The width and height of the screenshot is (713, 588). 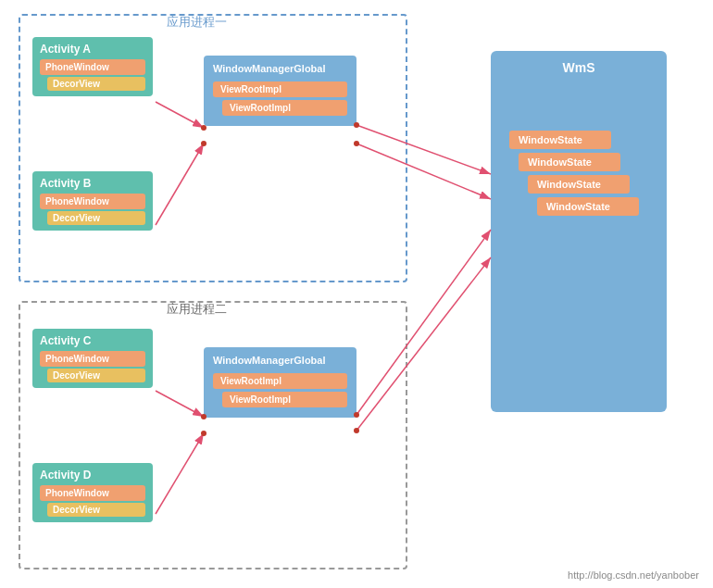 What do you see at coordinates (579, 184) in the screenshot?
I see `window-state-3: WindowState` at bounding box center [579, 184].